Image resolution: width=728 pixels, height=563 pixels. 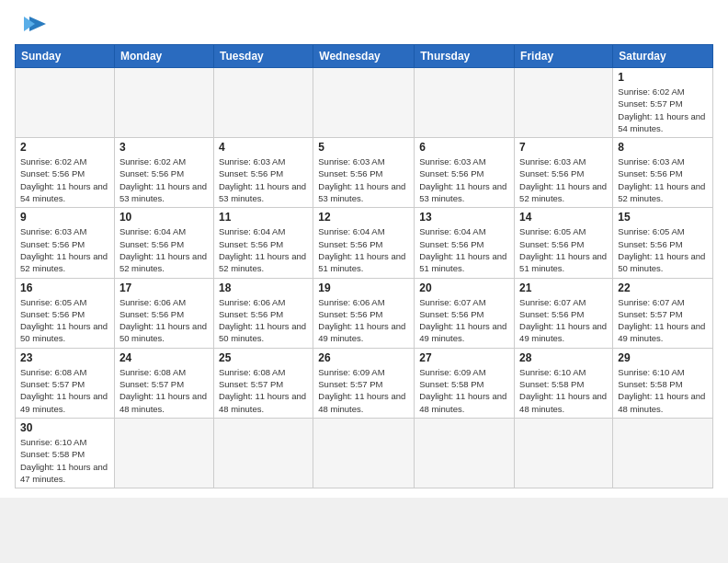 What do you see at coordinates (65, 57) in the screenshot?
I see `weekday-header-sunday: Sunday` at bounding box center [65, 57].